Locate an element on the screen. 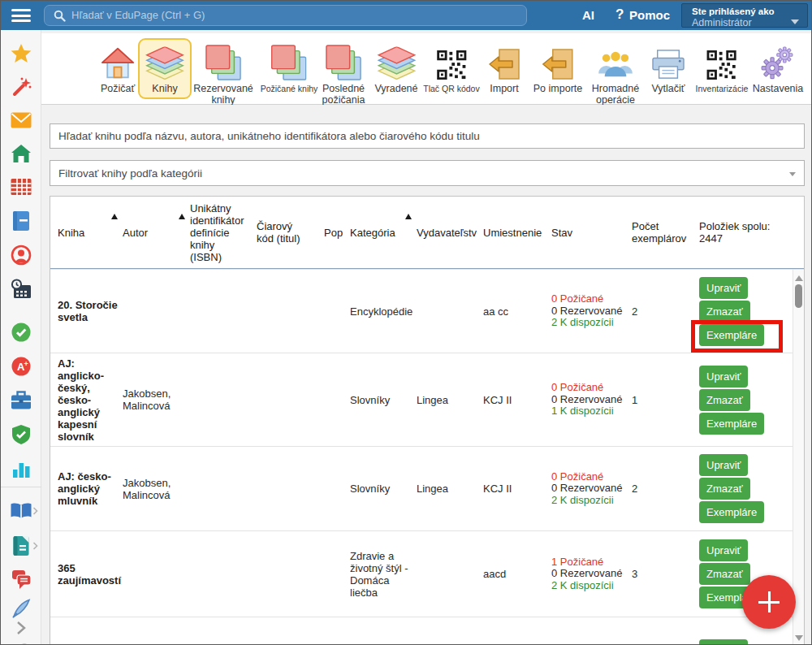  sidebar-item-agenda is located at coordinates (21, 400).